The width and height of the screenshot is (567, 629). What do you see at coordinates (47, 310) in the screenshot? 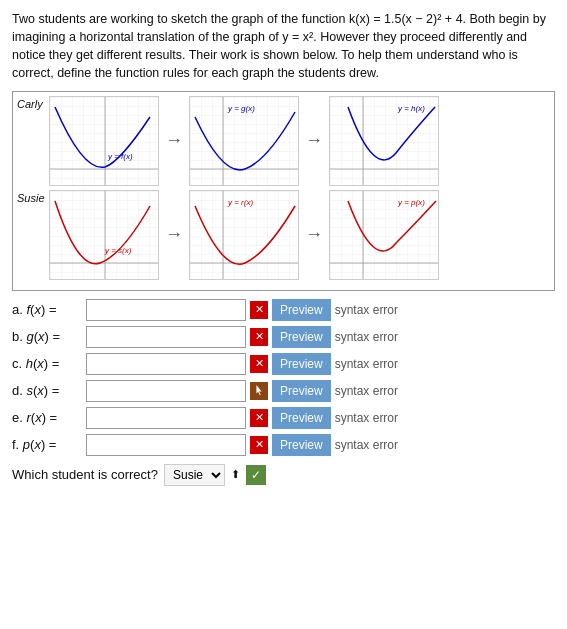
I see `eq-label-fx: a. f(x) =` at bounding box center [47, 310].